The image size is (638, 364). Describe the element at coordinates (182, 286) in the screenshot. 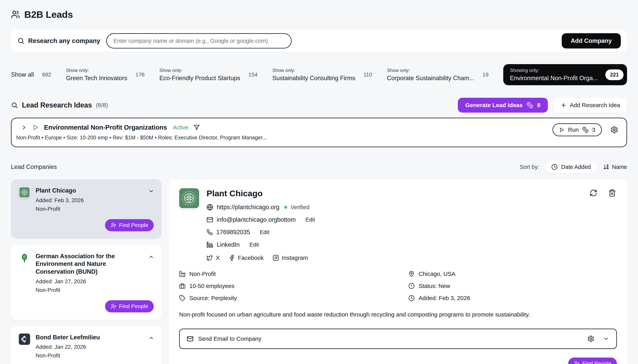

I see `briefcase-icon` at that location.